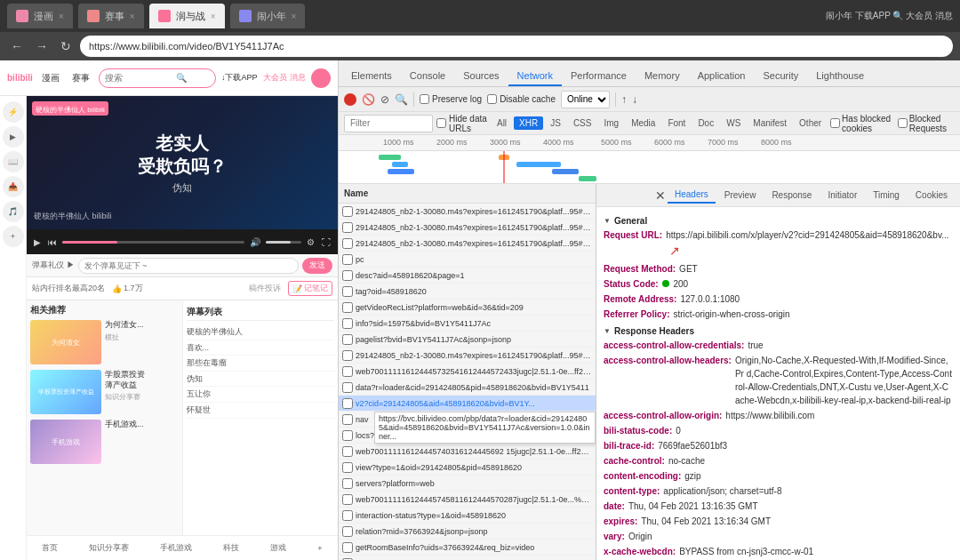  What do you see at coordinates (153, 242) in the screenshot?
I see `progress-bar` at bounding box center [153, 242].